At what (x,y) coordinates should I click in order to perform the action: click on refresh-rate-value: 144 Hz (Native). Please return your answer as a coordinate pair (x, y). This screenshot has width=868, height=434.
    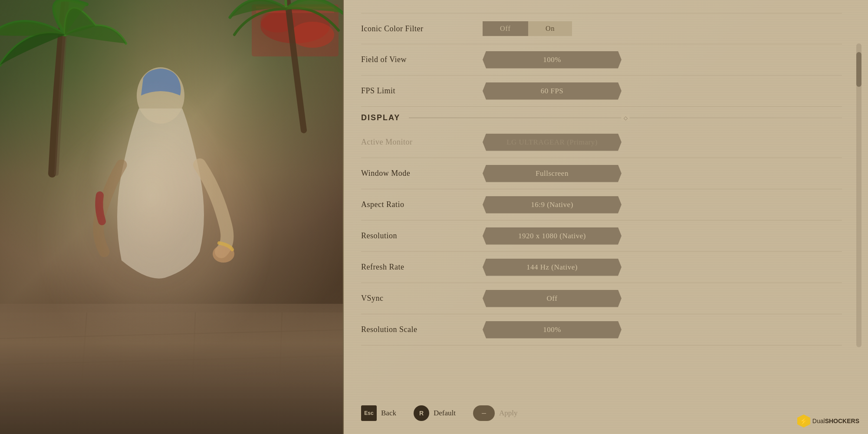
    Looking at the image, I should click on (552, 267).